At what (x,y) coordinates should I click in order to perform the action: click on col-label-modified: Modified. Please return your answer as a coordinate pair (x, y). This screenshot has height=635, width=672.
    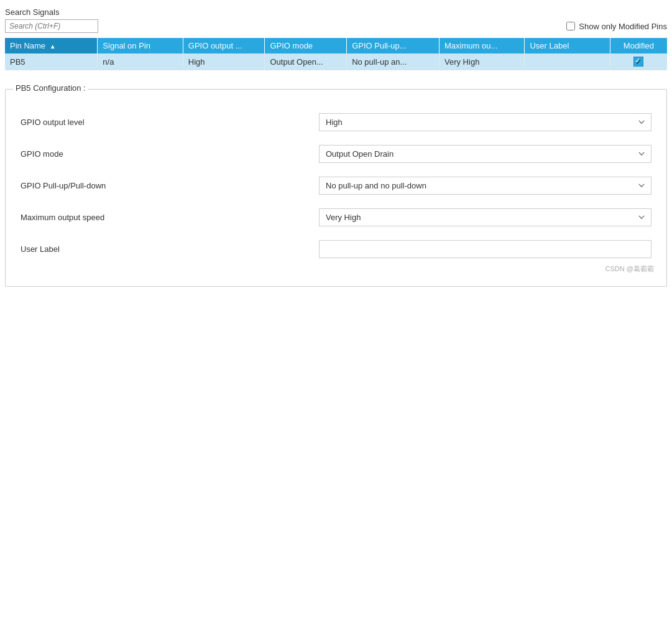
    Looking at the image, I should click on (639, 46).